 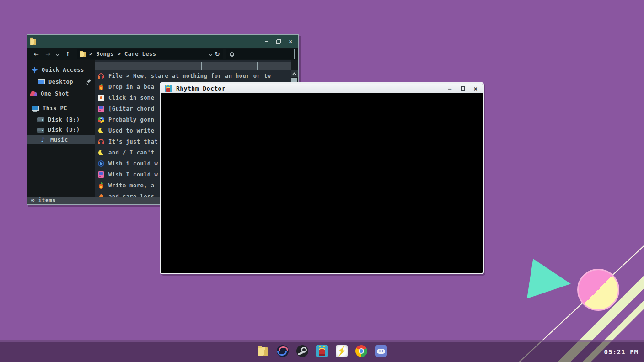 I want to click on taskbar: 05:21 PM, so click(x=322, y=351).